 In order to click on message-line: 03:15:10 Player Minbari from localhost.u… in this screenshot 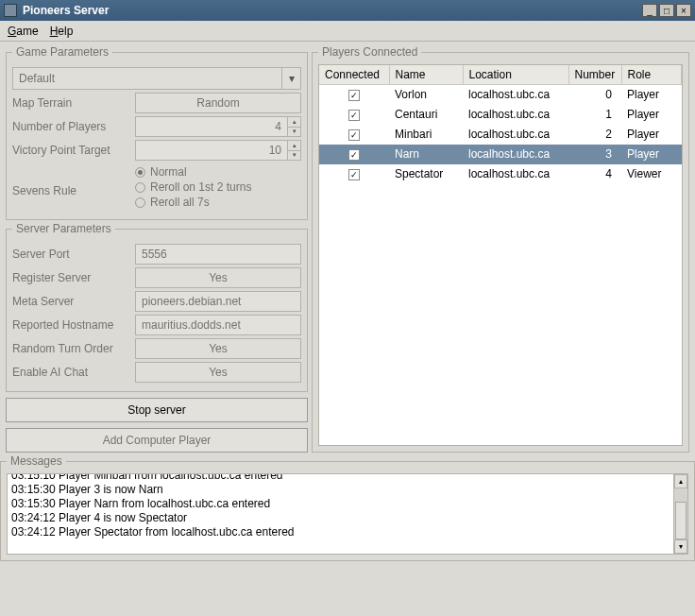, I will do `click(348, 478)`.